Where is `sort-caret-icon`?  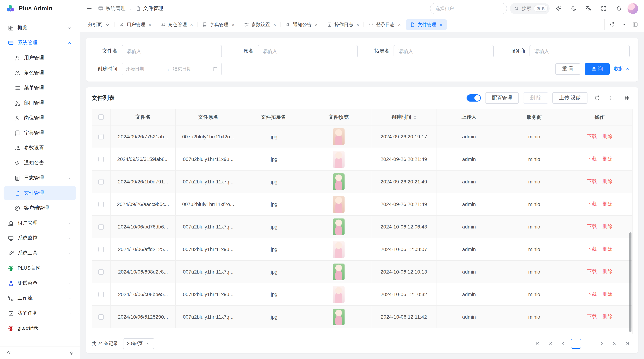
sort-caret-icon is located at coordinates (415, 117).